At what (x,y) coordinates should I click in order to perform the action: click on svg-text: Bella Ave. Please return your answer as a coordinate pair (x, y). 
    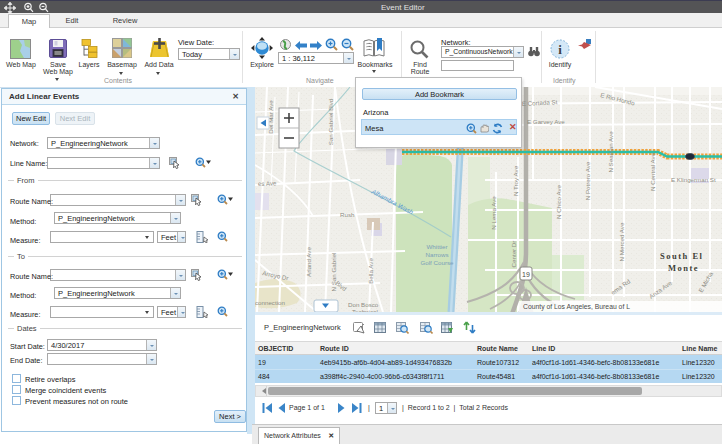
    Looking at the image, I should click on (370, 271).